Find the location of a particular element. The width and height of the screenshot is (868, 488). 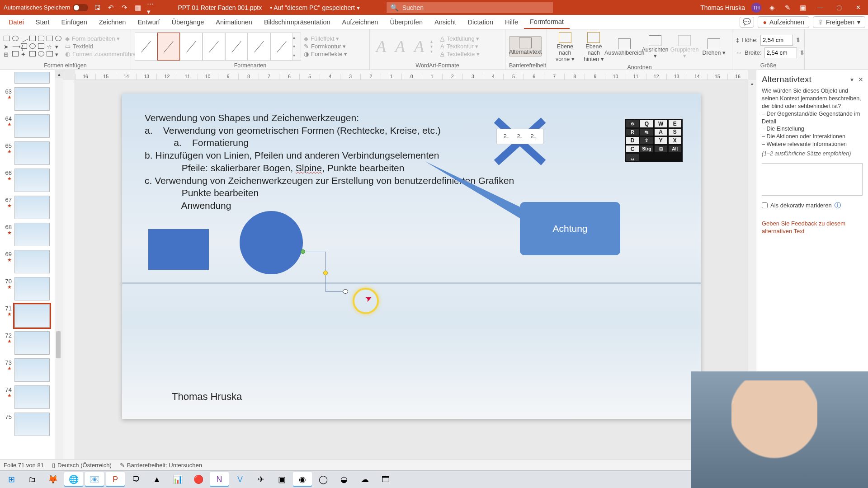

slide-thumbnail: 74★ is located at coordinates (33, 397).